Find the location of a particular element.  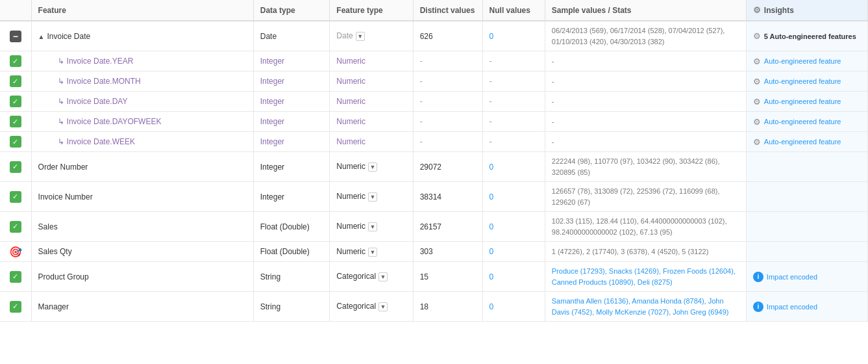

distinct-values-cell: 29072 is located at coordinates (448, 167).